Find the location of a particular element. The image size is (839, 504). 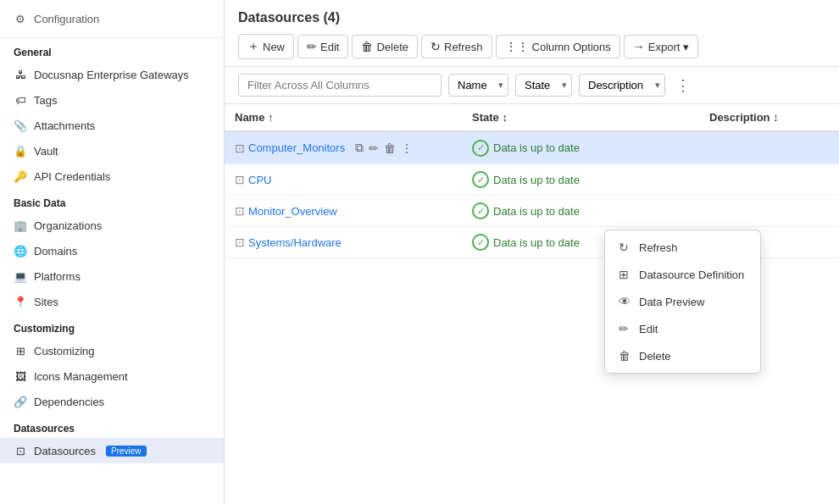

row-state-cell: Data is up to date is located at coordinates (581, 180).